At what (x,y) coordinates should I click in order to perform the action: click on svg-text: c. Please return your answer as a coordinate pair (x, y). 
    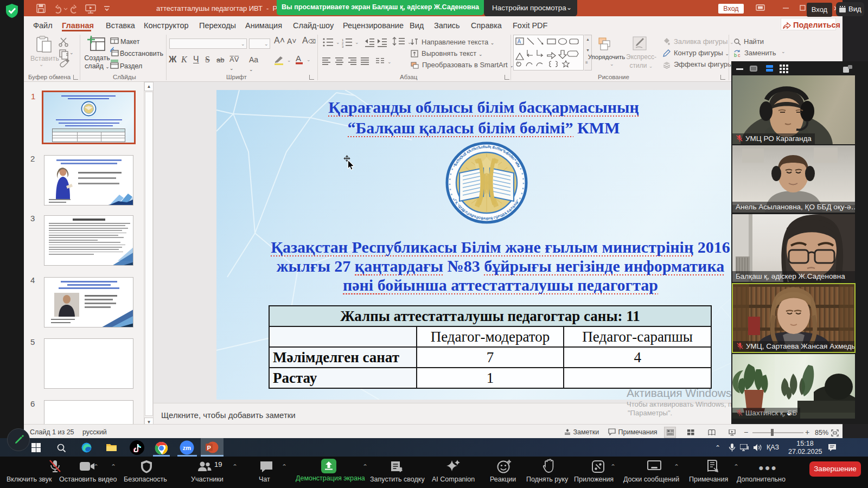
    Looking at the image, I should click on (739, 55).